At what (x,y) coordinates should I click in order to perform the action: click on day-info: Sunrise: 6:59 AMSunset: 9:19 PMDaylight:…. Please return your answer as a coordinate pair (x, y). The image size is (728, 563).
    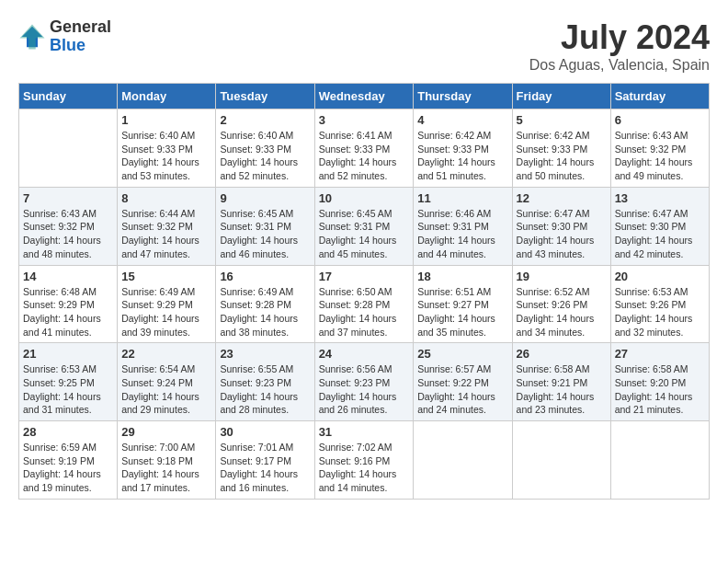
    Looking at the image, I should click on (68, 467).